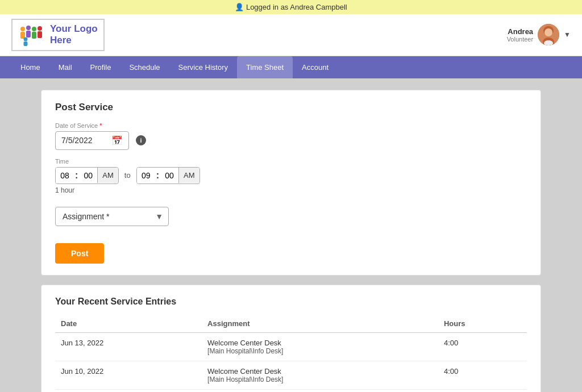 Image resolution: width=582 pixels, height=392 pixels. What do you see at coordinates (58, 35) in the screenshot?
I see `logo-box: Your Logo Here` at bounding box center [58, 35].